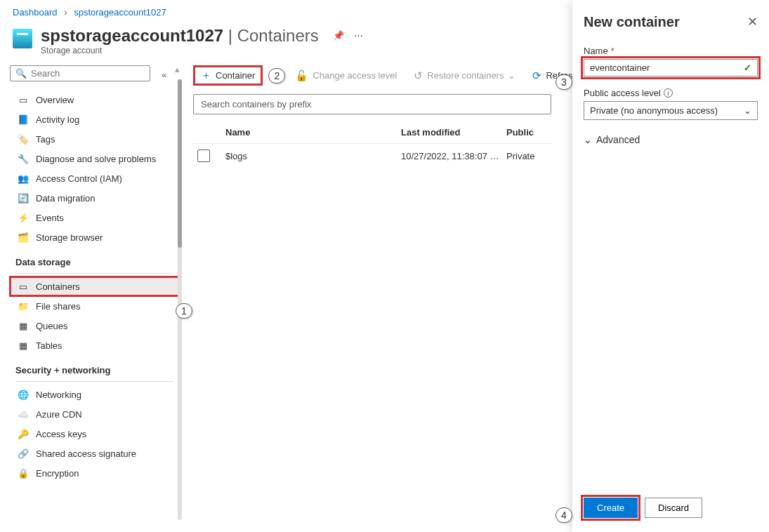  What do you see at coordinates (94, 218) in the screenshot?
I see `sidebar-item-events: ⚡Events` at bounding box center [94, 218].